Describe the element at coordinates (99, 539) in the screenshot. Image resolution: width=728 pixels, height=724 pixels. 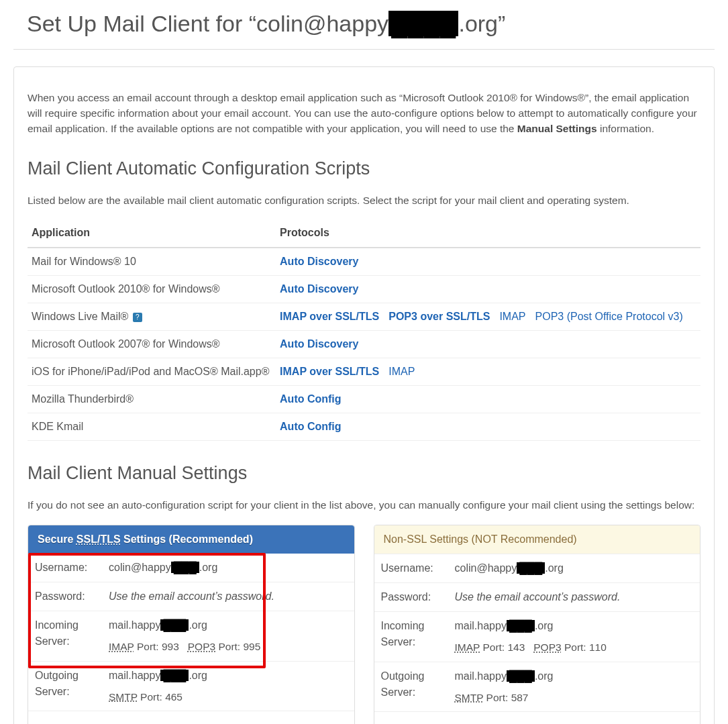
I see `ssl-header-abbr: SSL/TLS` at that location.